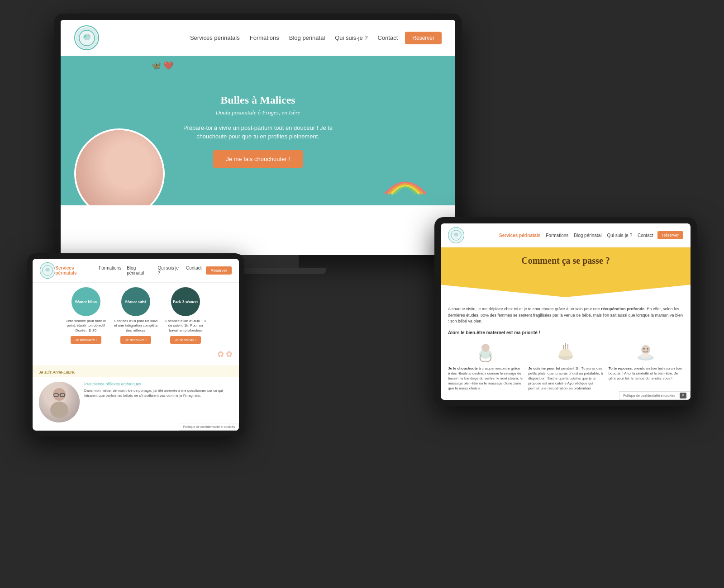 The height and width of the screenshot is (588, 724). What do you see at coordinates (136, 324) in the screenshot?
I see `services-section: Séance bilan 1ère séance pour faire le p…` at bounding box center [136, 324].